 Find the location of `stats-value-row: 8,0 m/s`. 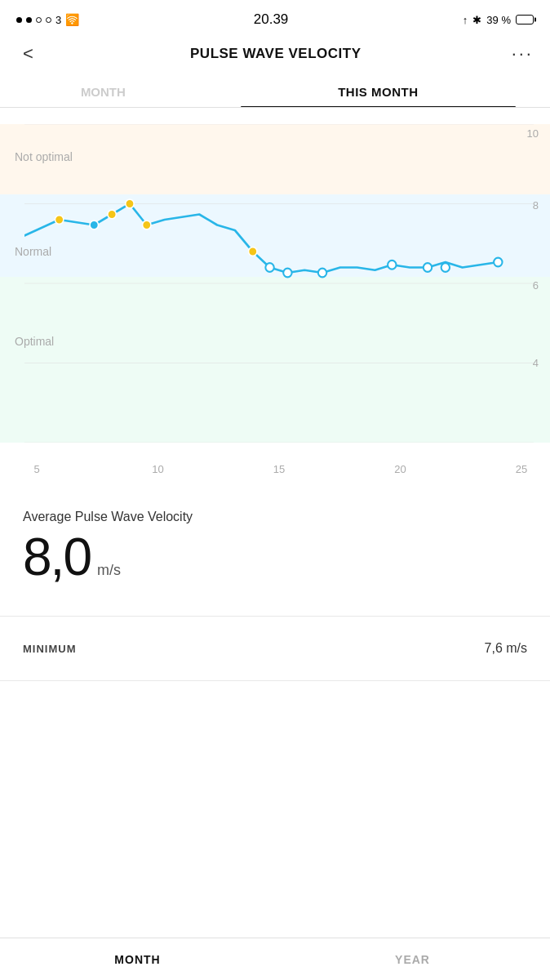

stats-value-row: 8,0 m/s is located at coordinates (275, 557).